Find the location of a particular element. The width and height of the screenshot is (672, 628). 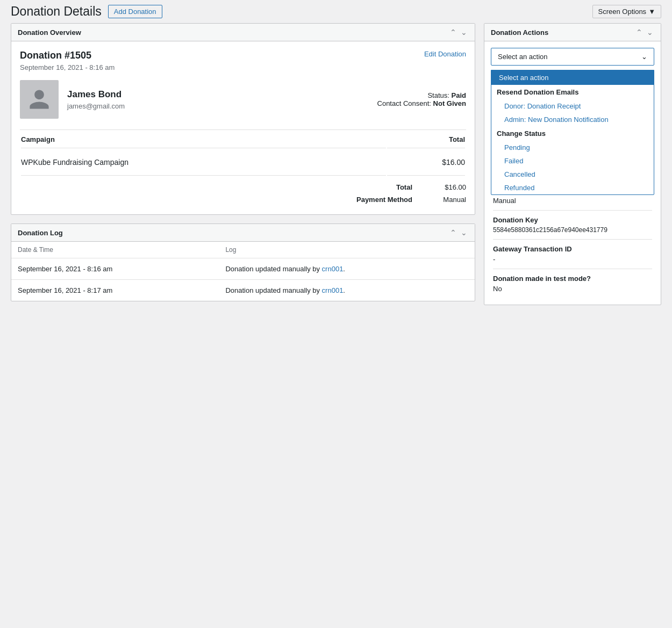

donation-log-header: Donation Log ⌃ ⌄ is located at coordinates (243, 233).